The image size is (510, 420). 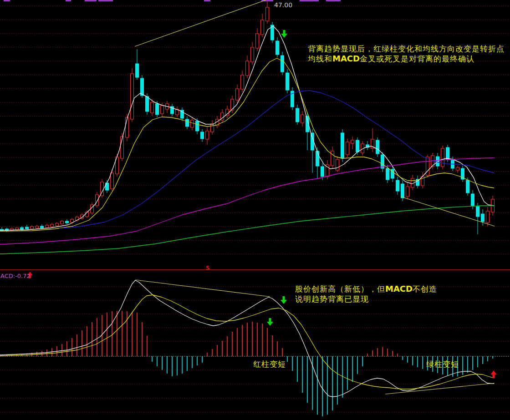 I want to click on annotation-line2-post: 金叉或死叉是对背离的最终确认, so click(x=417, y=59).